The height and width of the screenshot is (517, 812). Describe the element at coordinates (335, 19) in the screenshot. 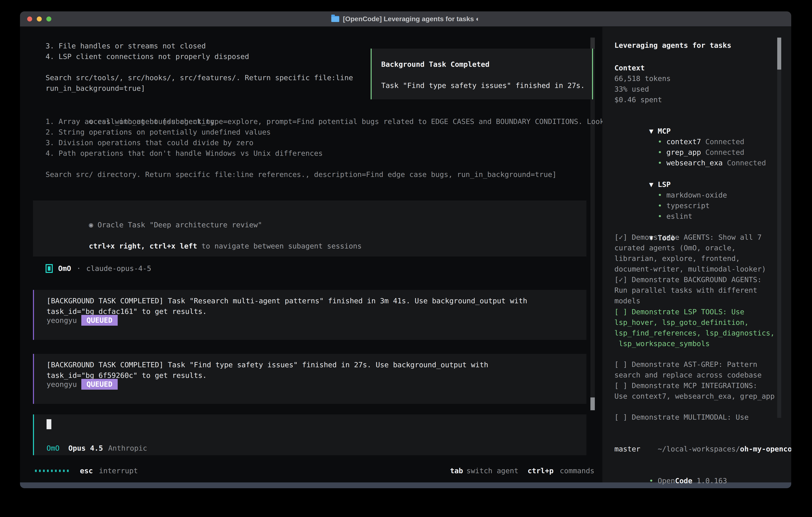

I see `folder-icon` at that location.